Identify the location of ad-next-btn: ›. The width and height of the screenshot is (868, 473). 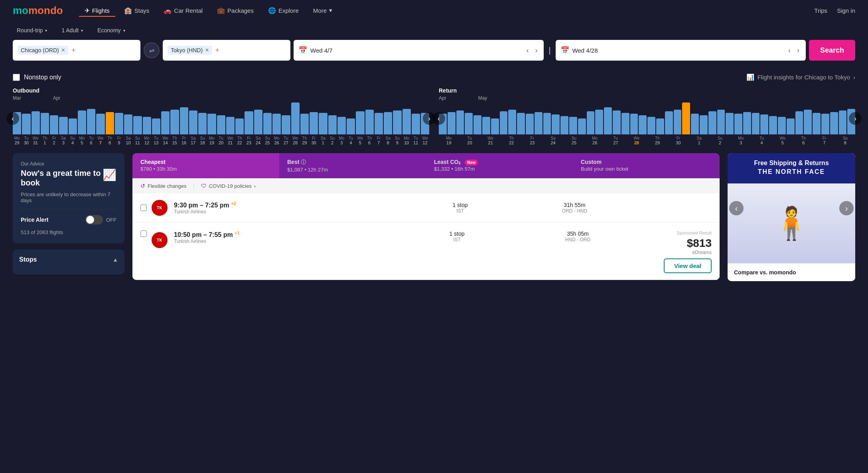
(846, 208).